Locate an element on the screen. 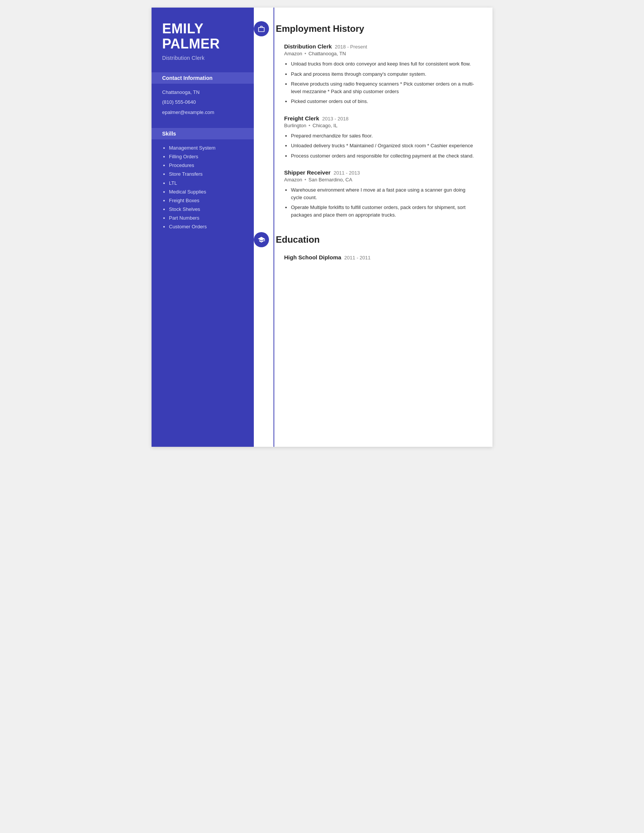 This screenshot has height=833, width=644. employment-section: Employment History Distribution Clerk201… is located at coordinates (381, 120).